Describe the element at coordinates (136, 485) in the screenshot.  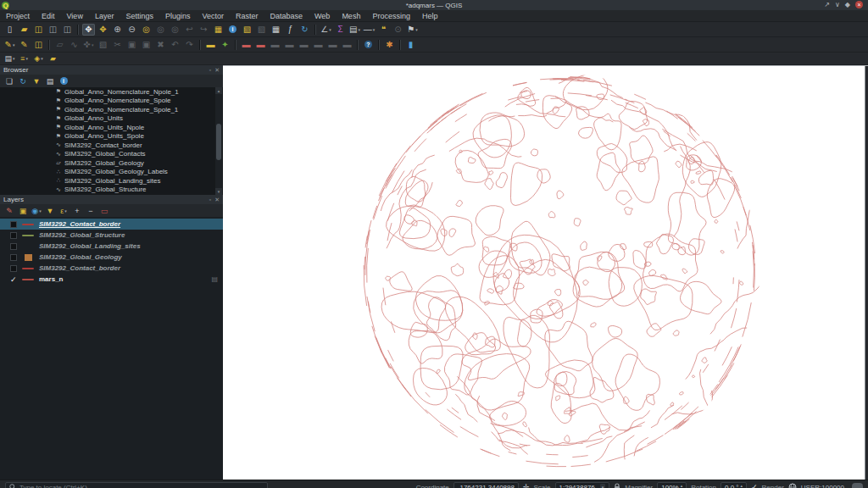
I see `locator-search-input: Type to locate (Ctrl+K)` at that location.